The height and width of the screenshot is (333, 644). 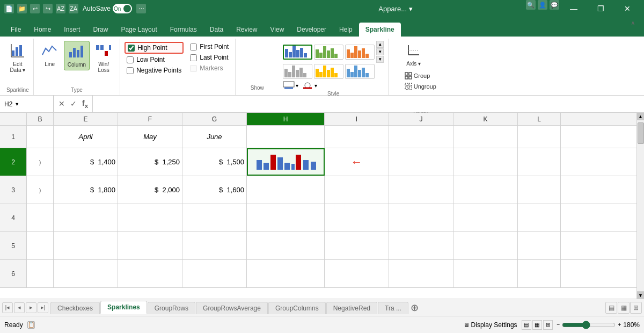 I want to click on win-loss-type-button: Win/Loss, so click(x=104, y=58).